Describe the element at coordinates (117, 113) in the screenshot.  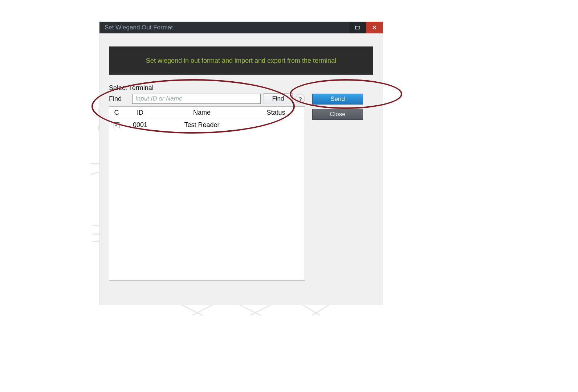
I see `col-c-header: C` at that location.